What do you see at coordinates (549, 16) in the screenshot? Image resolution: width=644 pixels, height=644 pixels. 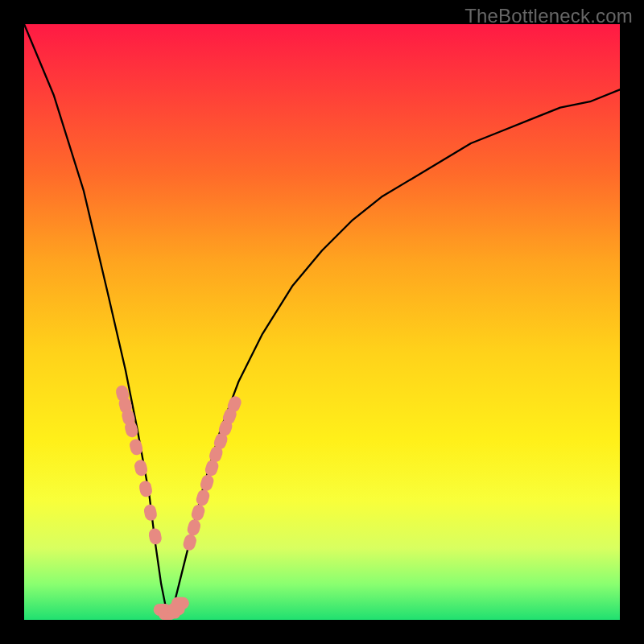 I see `watermark-text: TheBottleneck.com` at bounding box center [549, 16].